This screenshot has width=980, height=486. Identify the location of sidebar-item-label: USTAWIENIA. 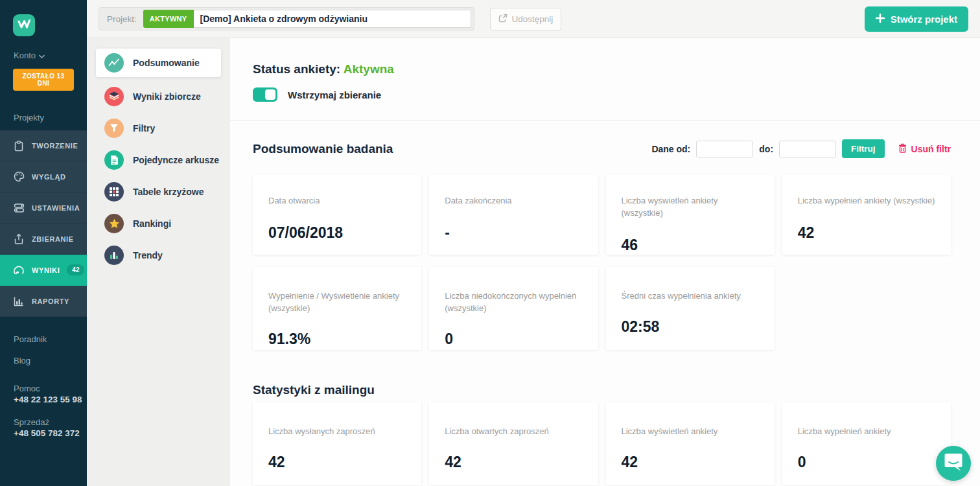
(56, 208).